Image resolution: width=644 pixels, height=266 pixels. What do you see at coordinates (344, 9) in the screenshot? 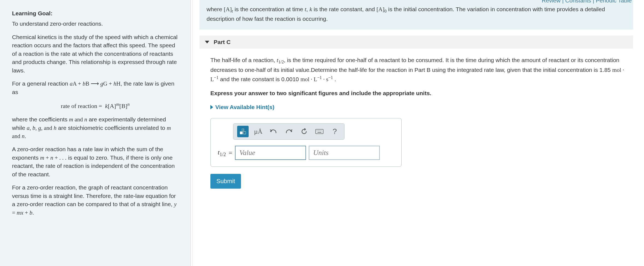
I see `intro-text-mid3: is the rate constant, and` at bounding box center [344, 9].